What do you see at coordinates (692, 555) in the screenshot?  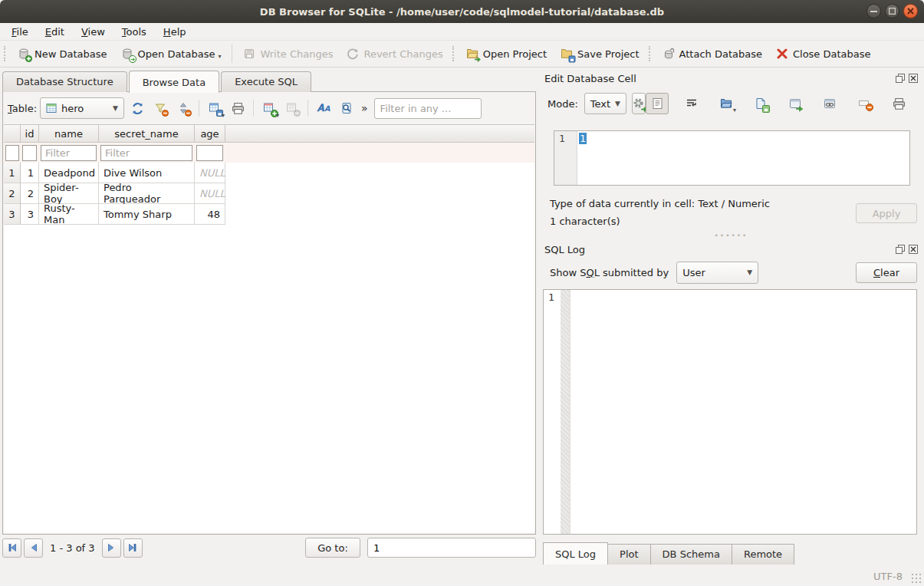 I see `tab-db-schema: DB Schema` at bounding box center [692, 555].